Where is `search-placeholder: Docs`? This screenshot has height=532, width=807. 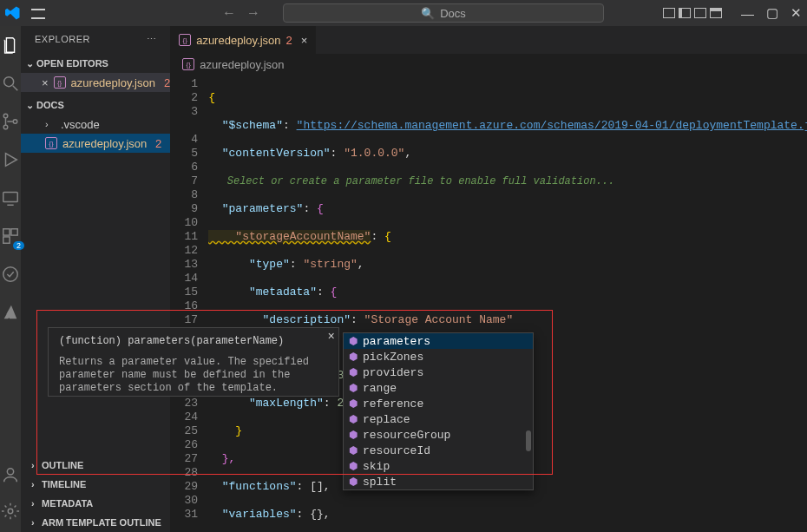 search-placeholder: Docs is located at coordinates (453, 14).